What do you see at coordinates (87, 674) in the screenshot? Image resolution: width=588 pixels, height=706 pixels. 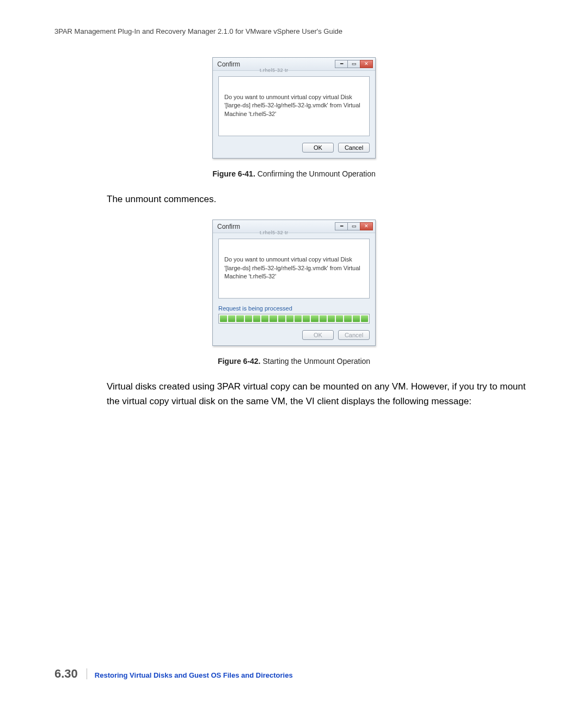 I see `footer-divider` at bounding box center [87, 674].